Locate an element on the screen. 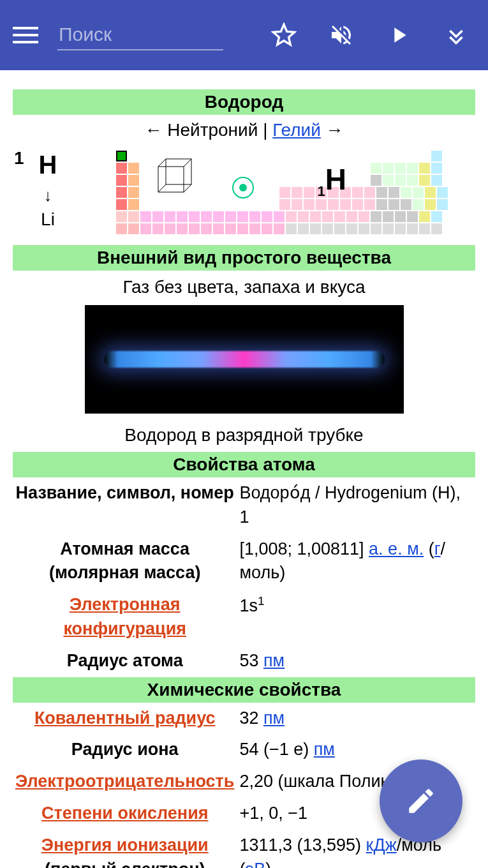 The height and width of the screenshot is (868, 488). down-arrow: ↓ is located at coordinates (48, 195).